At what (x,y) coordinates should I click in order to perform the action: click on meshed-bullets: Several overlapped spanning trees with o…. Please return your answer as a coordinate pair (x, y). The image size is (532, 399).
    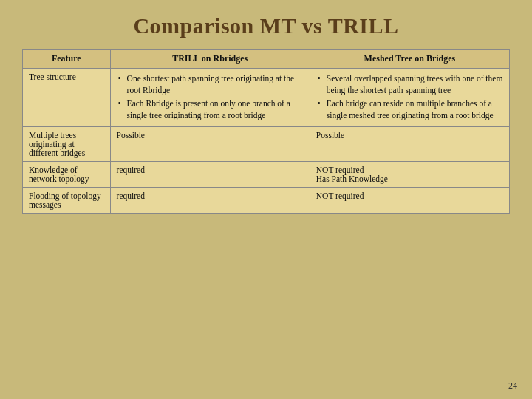
    Looking at the image, I should click on (409, 97).